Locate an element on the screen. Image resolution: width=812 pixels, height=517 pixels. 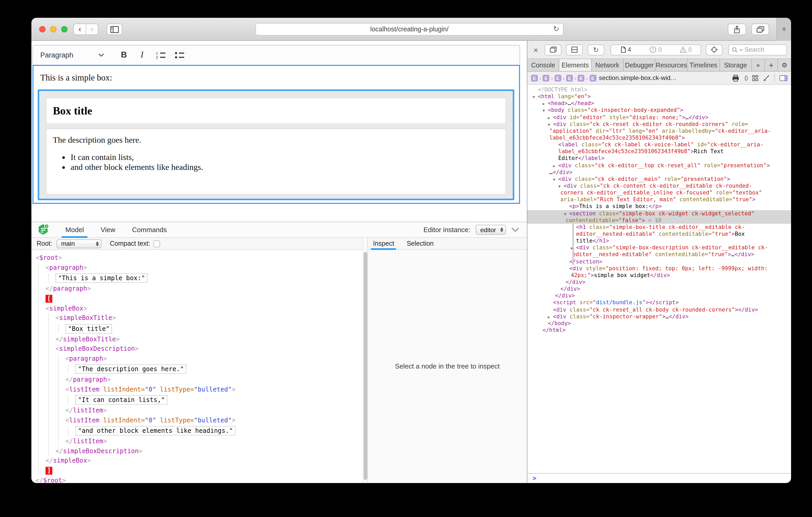
dom-source-line: </html> is located at coordinates (659, 330).